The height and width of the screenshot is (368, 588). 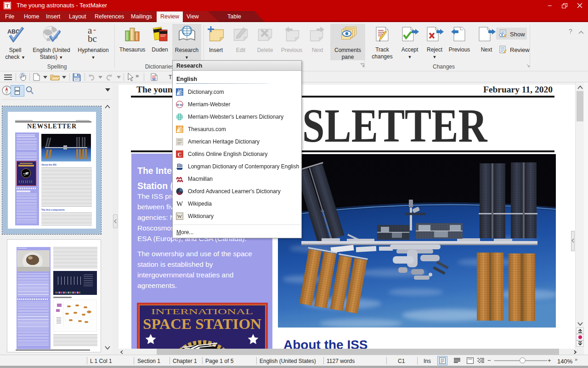 I want to click on svg-text: M-W, so click(x=180, y=105).